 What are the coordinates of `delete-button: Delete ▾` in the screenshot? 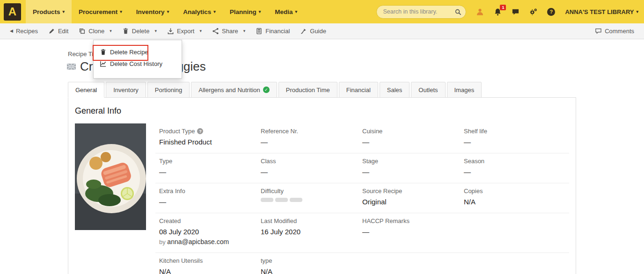 It's located at (139, 31).